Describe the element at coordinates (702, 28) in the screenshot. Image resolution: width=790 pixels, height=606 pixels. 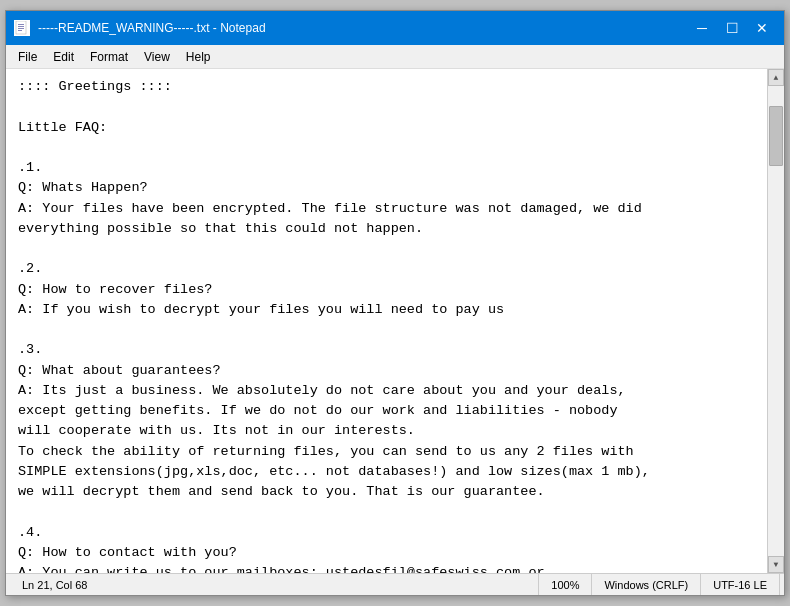
I see `minimize-button: ─` at that location.